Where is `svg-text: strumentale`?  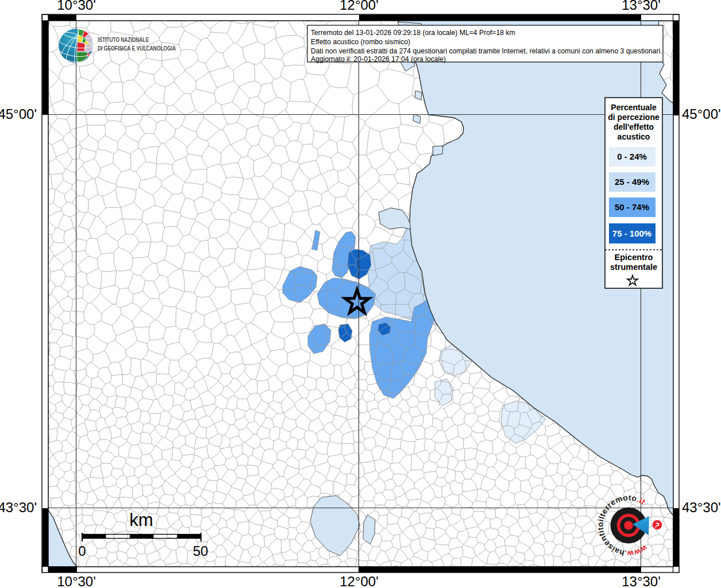 svg-text: strumentale is located at coordinates (634, 267).